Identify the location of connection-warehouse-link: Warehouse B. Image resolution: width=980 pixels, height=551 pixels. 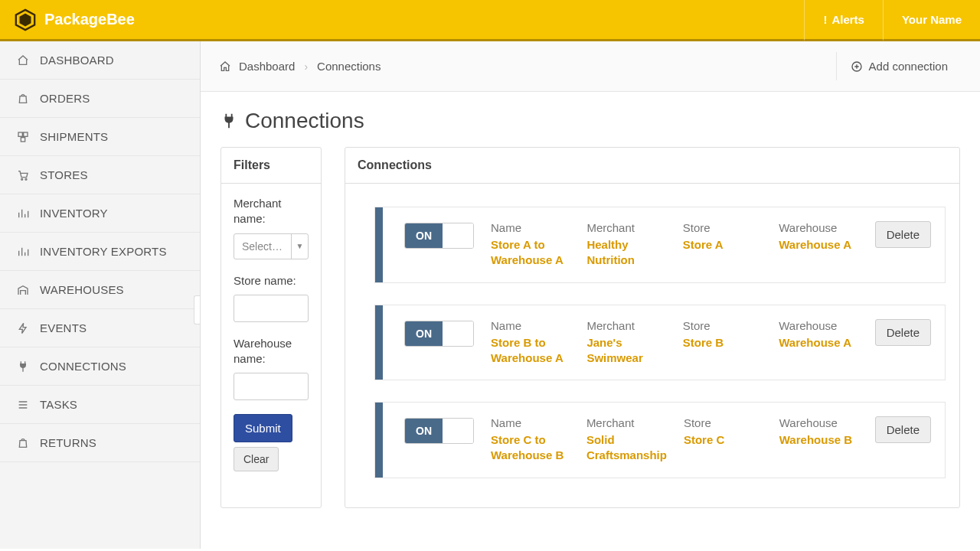
(819, 440).